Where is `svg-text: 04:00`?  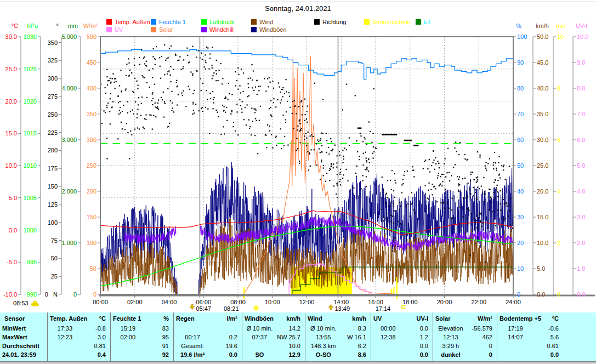
svg-text: 04:00 is located at coordinates (169, 302).